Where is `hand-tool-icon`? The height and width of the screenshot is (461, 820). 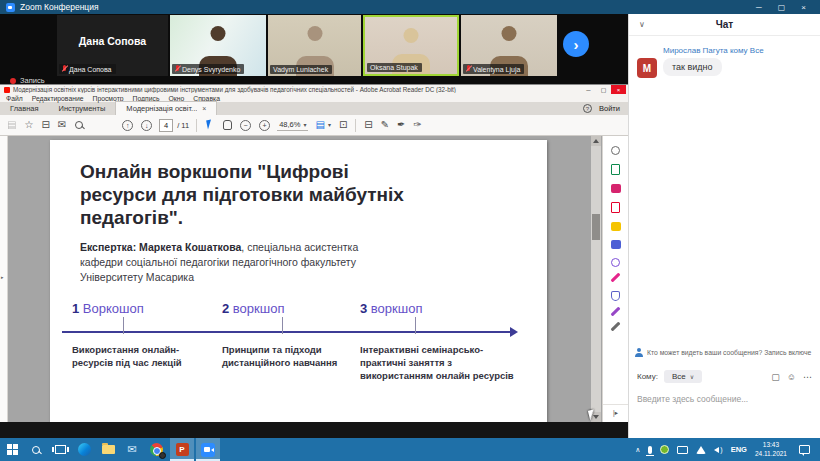
hand-tool-icon is located at coordinates (228, 125).